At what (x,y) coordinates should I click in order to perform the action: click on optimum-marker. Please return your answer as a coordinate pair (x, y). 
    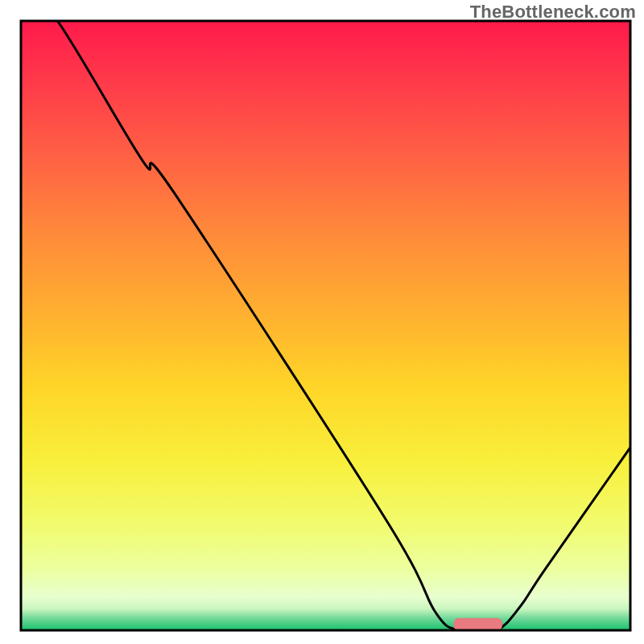
    Looking at the image, I should click on (478, 625).